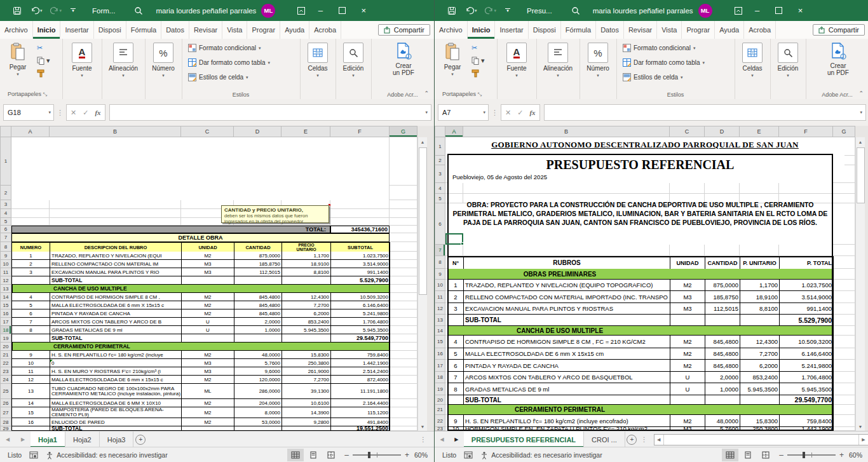 This screenshot has height=462, width=868. What do you see at coordinates (6, 363) in the screenshot?
I see `row-header-22: 22` at bounding box center [6, 363].